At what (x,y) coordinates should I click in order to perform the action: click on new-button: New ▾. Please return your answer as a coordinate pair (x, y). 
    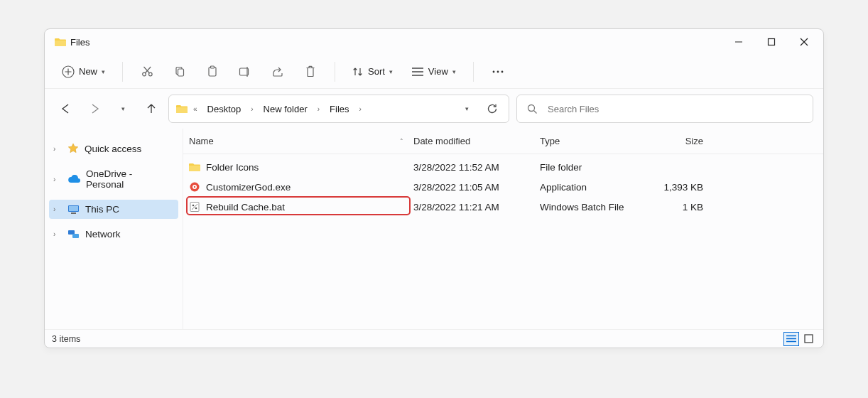
    Looking at the image, I should click on (84, 72).